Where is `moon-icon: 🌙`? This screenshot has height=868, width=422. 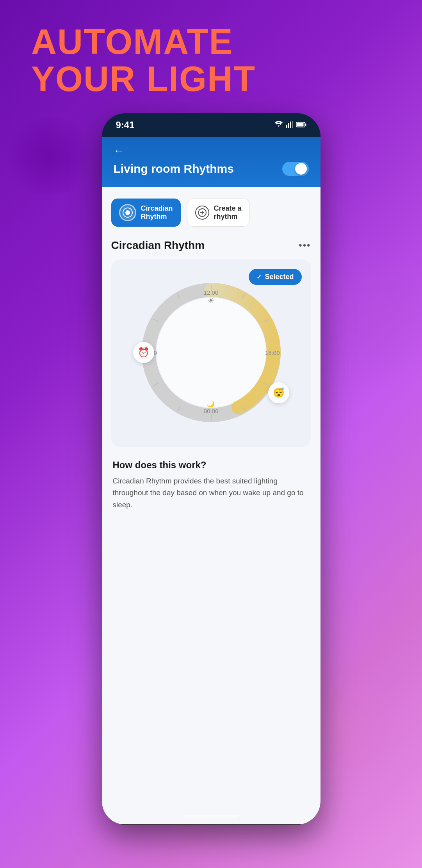 moon-icon: 🌙 is located at coordinates (211, 404).